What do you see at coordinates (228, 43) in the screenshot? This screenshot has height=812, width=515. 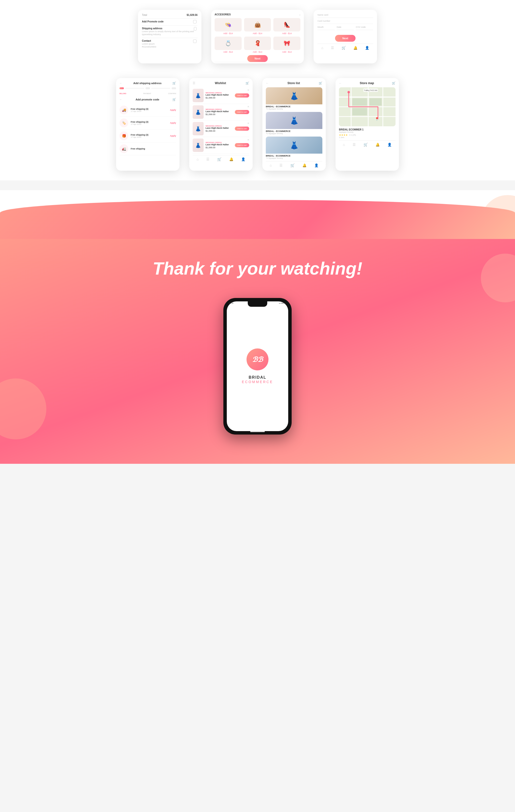 I see `product-image: 💍` at bounding box center [228, 43].